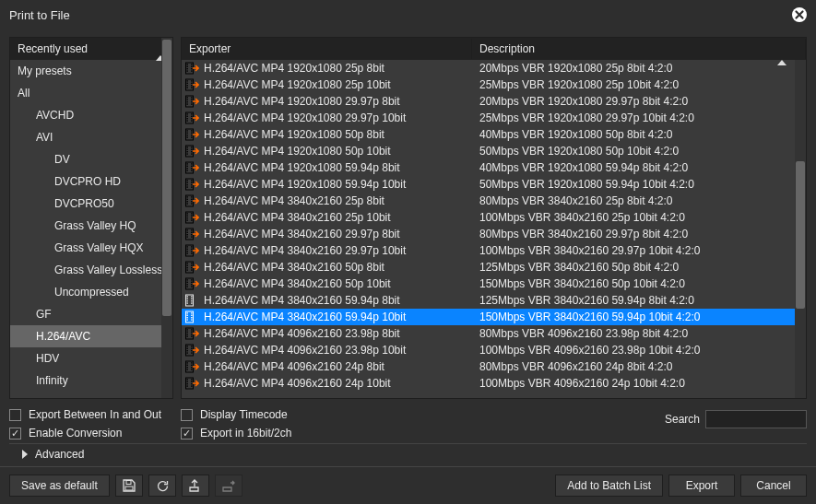  What do you see at coordinates (494, 317) in the screenshot?
I see `table-row: H.264/AVC MP4 3840x2160 59.94p 10bit150M…` at bounding box center [494, 317].